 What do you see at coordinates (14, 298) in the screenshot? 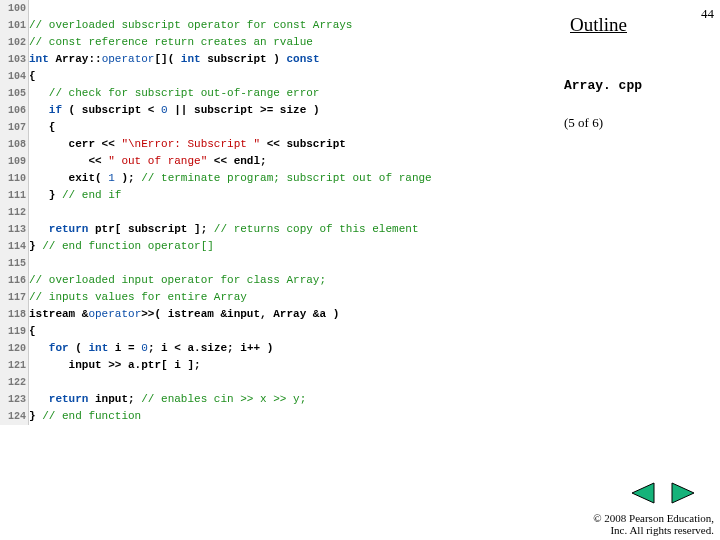
I see `line-number: 117` at bounding box center [14, 298].